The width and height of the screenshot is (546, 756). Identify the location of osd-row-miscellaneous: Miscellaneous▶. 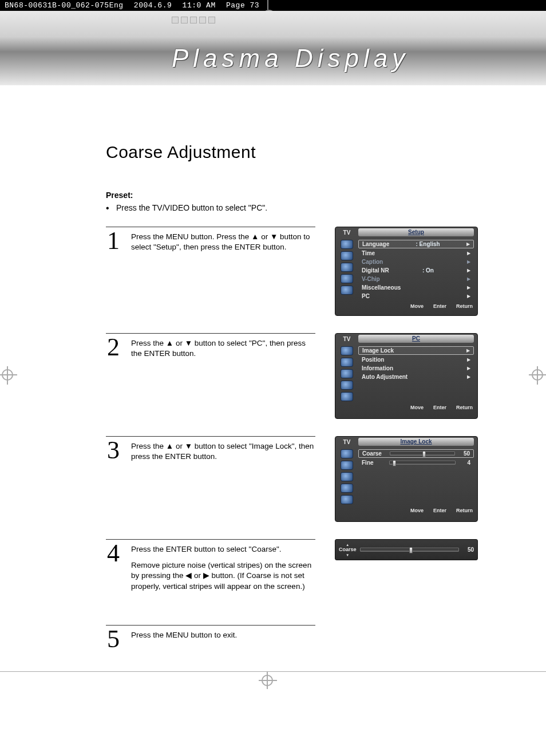
(416, 287).